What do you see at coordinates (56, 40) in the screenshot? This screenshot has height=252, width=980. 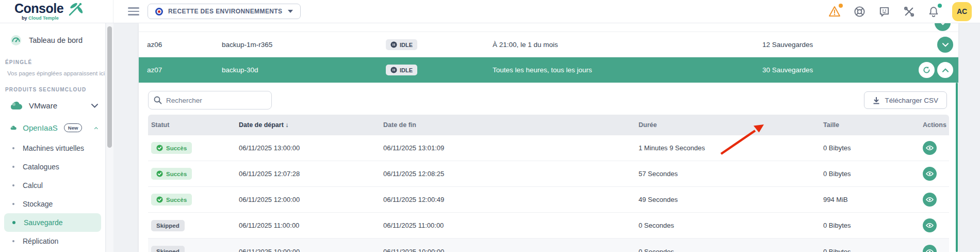 I see `sidebar-item-label: Tableau de bord` at bounding box center [56, 40].